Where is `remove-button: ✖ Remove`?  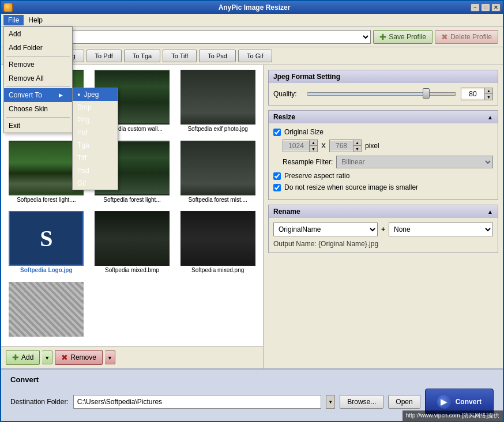 remove-button: ✖ Remove is located at coordinates (78, 357).